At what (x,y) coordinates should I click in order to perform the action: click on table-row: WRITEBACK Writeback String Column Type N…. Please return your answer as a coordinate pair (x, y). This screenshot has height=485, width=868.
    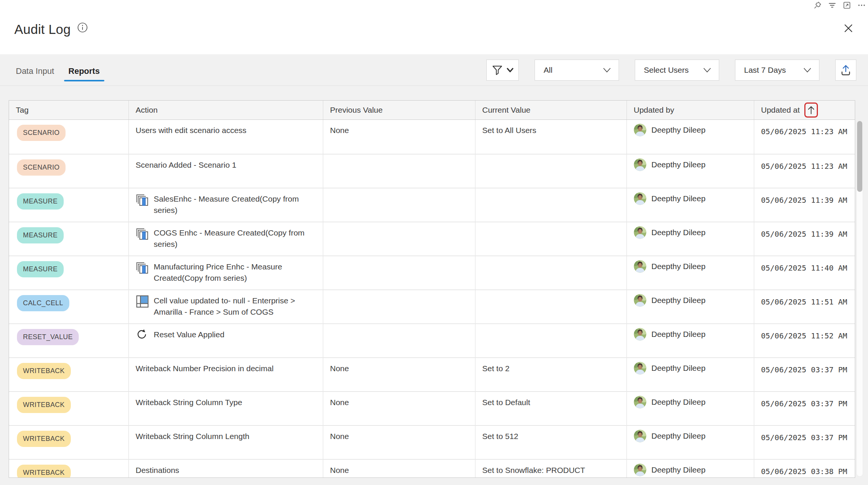
    Looking at the image, I should click on (432, 408).